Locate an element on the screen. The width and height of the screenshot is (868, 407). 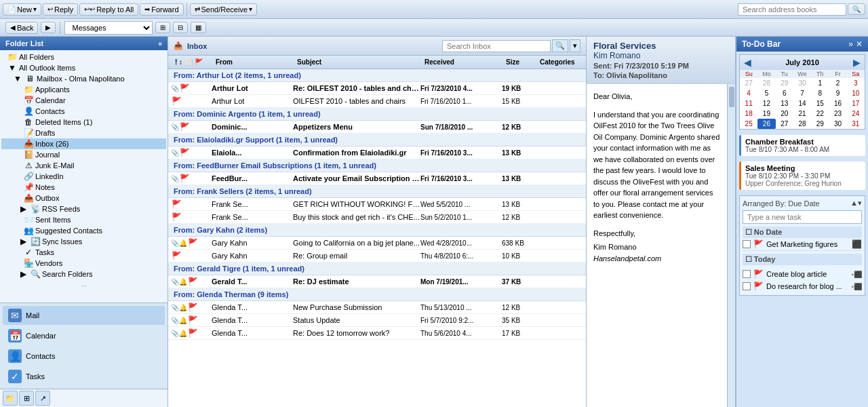
send-receive-button: ⇄ Send/Receive ▾ is located at coordinates (224, 9).